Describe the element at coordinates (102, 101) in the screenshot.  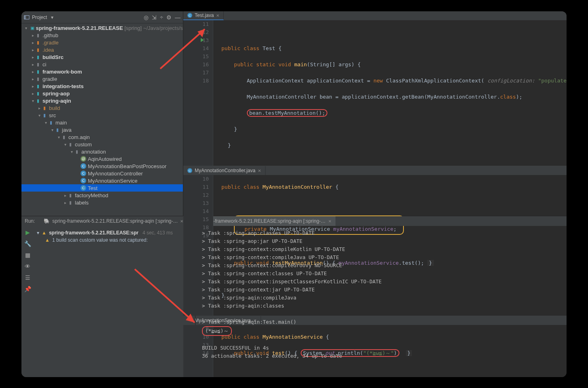
I see `tree-item: ▾▮spring-aqin` at that location.